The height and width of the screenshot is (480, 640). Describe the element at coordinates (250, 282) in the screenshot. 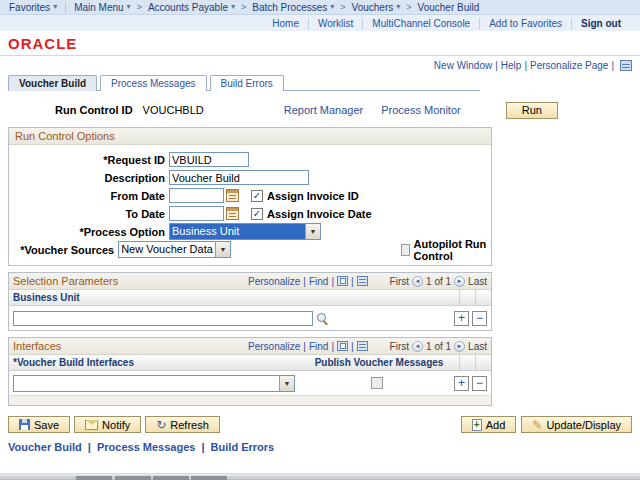

I see `selection-parameters-header: Selection Parameters Personalize | Find …` at that location.